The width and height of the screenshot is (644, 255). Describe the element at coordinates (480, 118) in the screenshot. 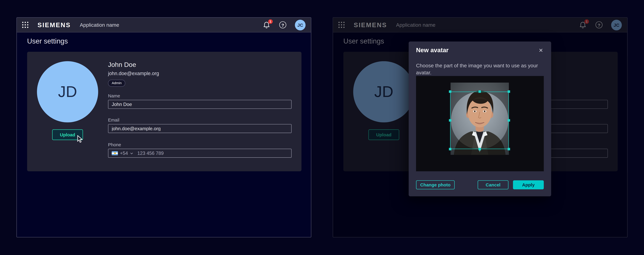

I see `portrait-photo` at that location.